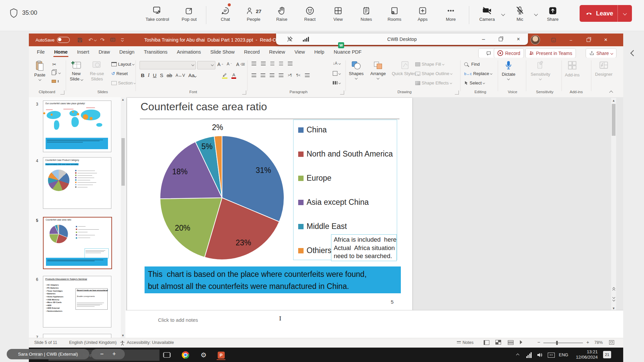 This screenshot has width=644, height=362. Describe the element at coordinates (225, 15) in the screenshot. I see `chat-button: Chat` at that location.